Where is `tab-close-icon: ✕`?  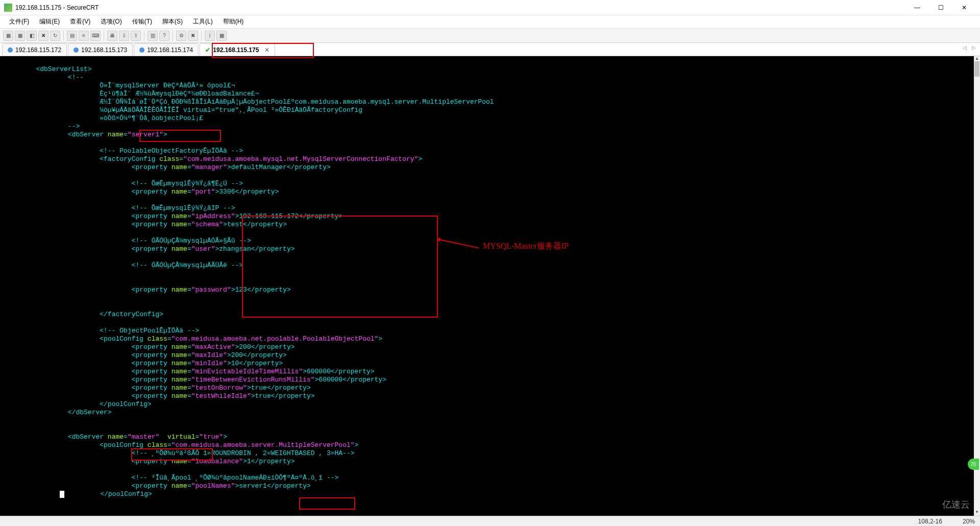
tab-close-icon: ✕ is located at coordinates (267, 50).